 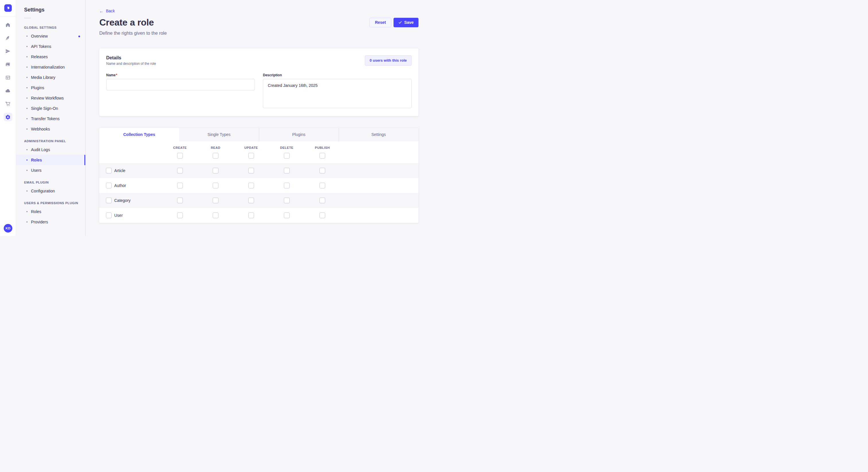 What do you see at coordinates (8, 77) in the screenshot?
I see `rail-item-layout-icon` at bounding box center [8, 77].